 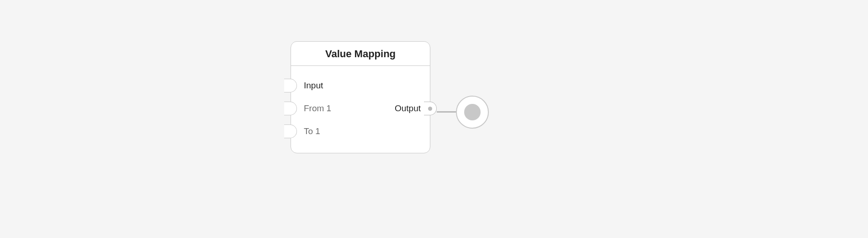 I want to click on node-body: Input From 1 Output To 1, so click(x=360, y=109).